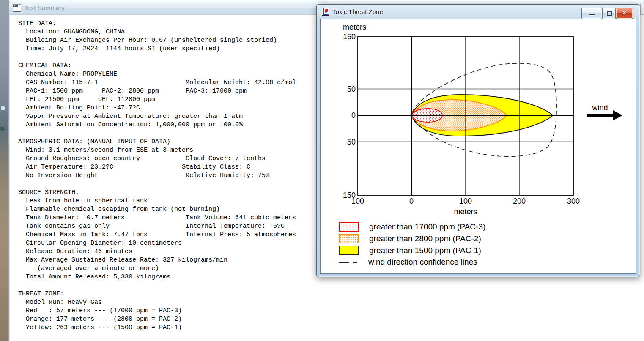 The image size is (644, 341). What do you see at coordinates (425, 239) in the screenshot?
I see `pac2-label: greater than 2800 ppm (PAC-2)` at bounding box center [425, 239].